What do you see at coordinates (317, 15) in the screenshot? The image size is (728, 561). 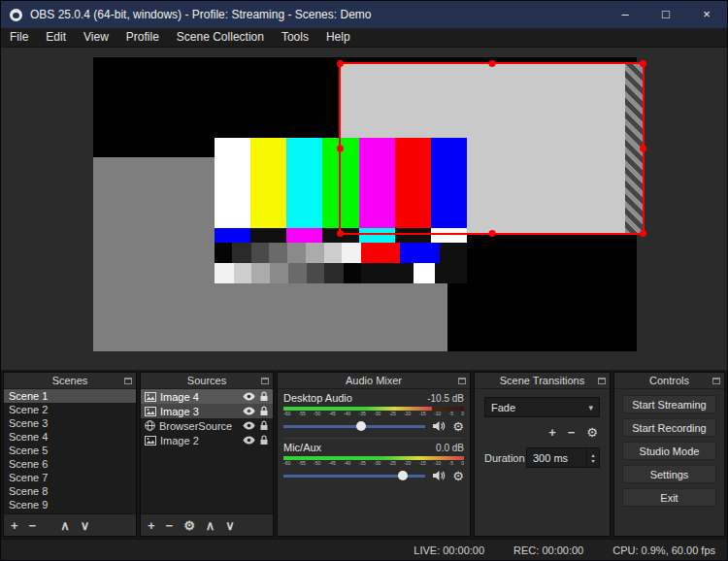 I see `window-title: OBS 25.0.4 (64-bit, windows) - Profile: …` at bounding box center [317, 15].